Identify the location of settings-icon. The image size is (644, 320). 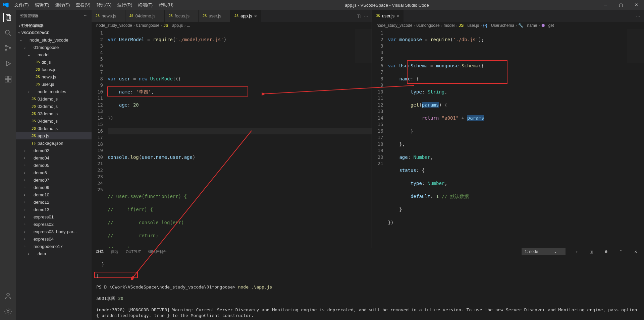
(8, 311).